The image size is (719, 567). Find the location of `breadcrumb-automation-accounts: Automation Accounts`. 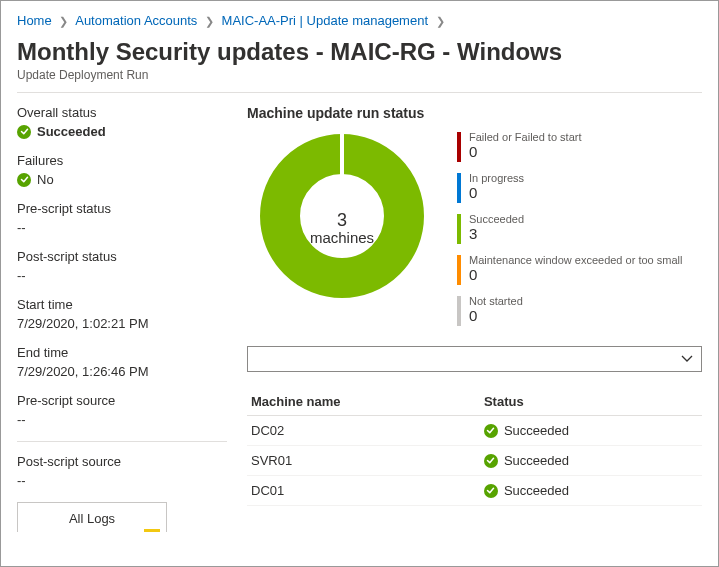

breadcrumb-automation-accounts: Automation Accounts is located at coordinates (136, 20).